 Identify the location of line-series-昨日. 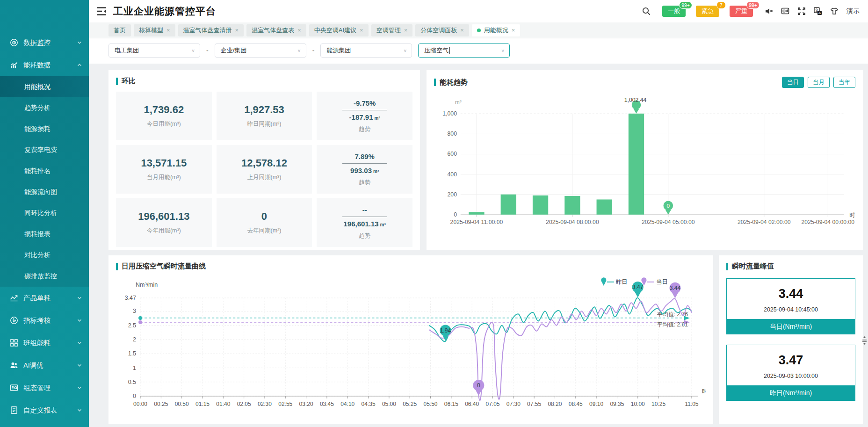
(560, 320).